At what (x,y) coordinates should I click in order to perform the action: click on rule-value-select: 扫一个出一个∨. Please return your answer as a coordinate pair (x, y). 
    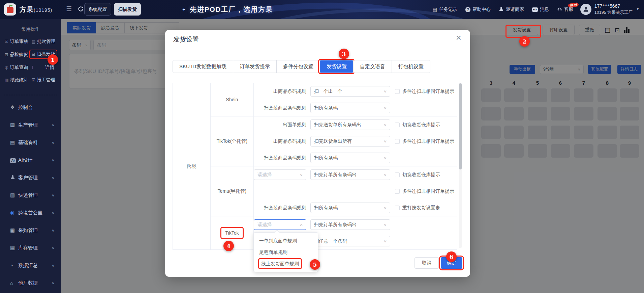
    Looking at the image, I should click on (350, 91).